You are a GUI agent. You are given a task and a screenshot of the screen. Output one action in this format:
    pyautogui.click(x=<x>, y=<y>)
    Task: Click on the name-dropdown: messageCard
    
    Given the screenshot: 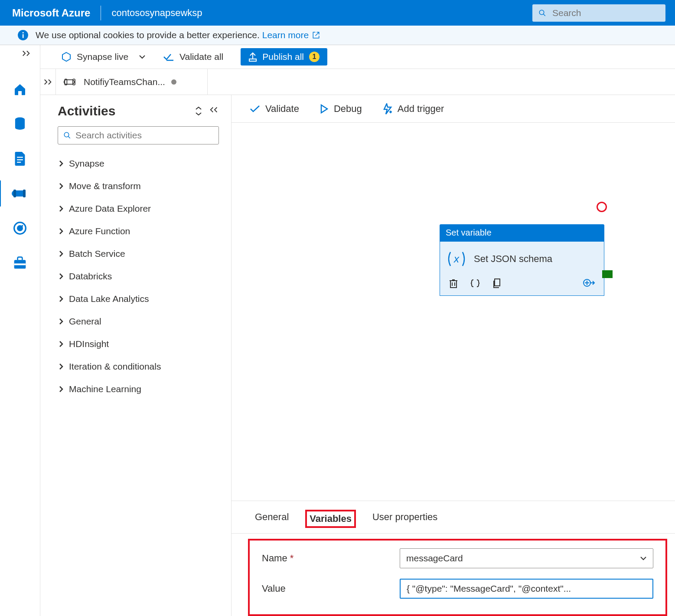 What is the action you would take?
    pyautogui.click(x=526, y=558)
    